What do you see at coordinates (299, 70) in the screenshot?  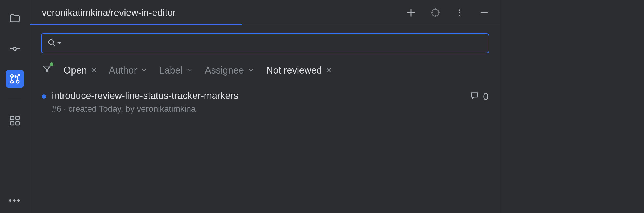 I see `filter-chip-not-reviewed: Not reviewed ✕` at bounding box center [299, 70].